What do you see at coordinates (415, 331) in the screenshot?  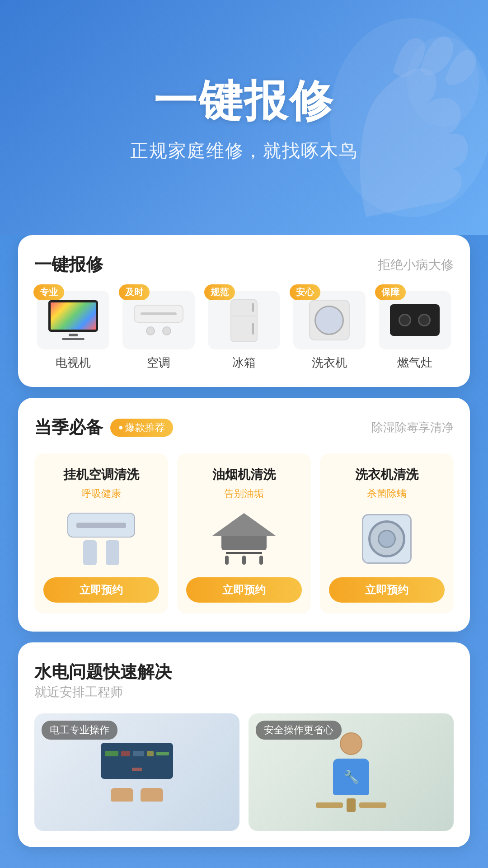 I see `appliance-stove: 保障 燃气灶` at bounding box center [415, 331].